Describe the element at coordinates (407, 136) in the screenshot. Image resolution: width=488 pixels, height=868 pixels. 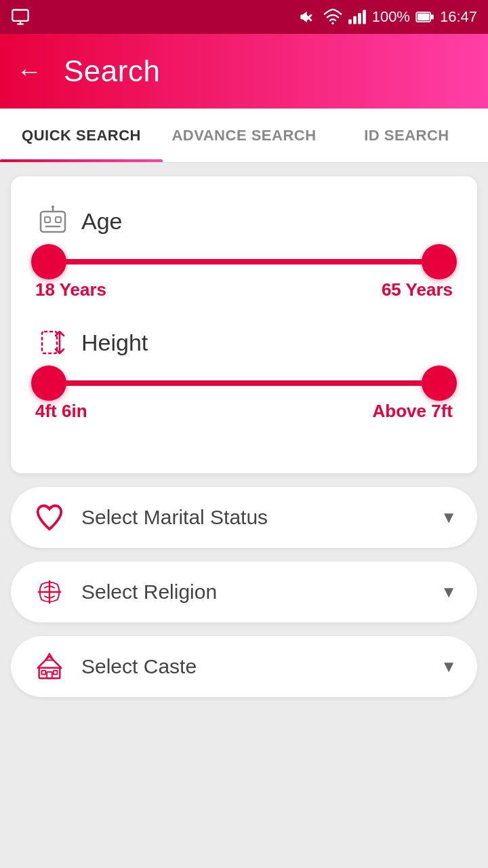
I see `tab-id-search: ID SEARCH` at that location.